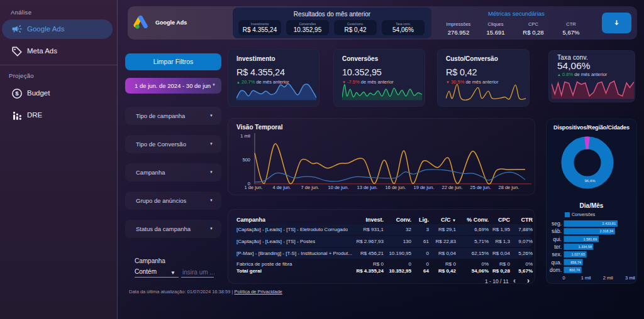  Describe the element at coordinates (557, 254) in the screenshot. I see `svg-text: sex.` at that location.